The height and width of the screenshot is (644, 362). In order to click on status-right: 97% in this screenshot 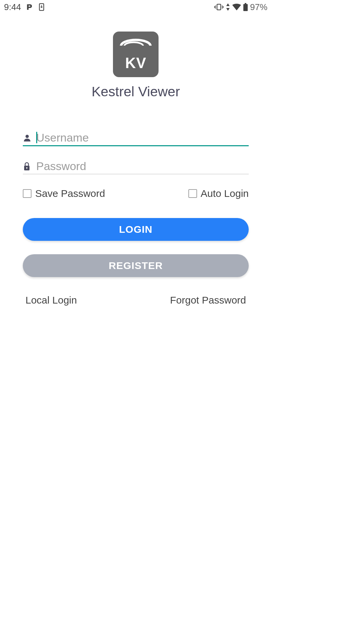, I will do `click(241, 7)`.